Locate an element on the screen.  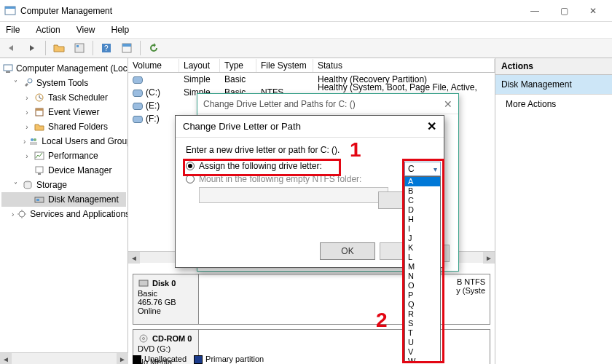
dropdown-option: V is located at coordinates (423, 352).